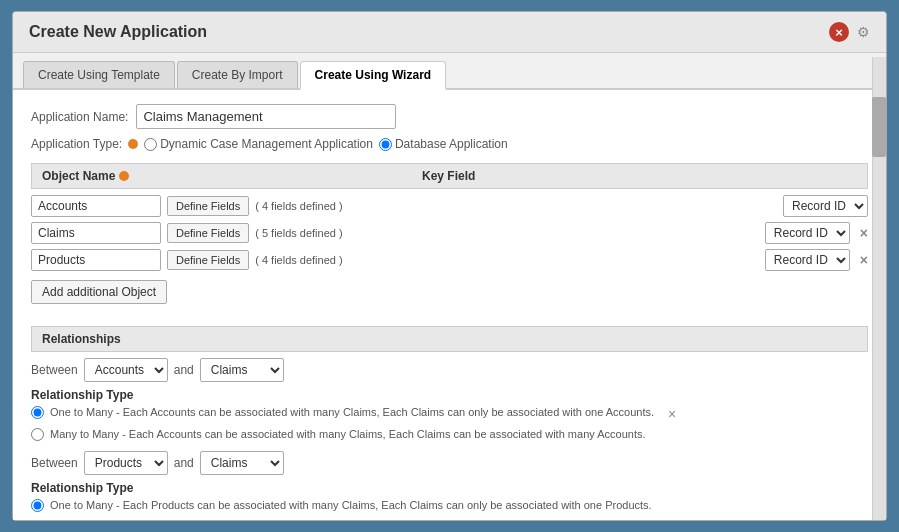 The height and width of the screenshot is (532, 899). Describe the element at coordinates (444, 144) in the screenshot. I see `app-type-option2-label: Database Application` at that location.